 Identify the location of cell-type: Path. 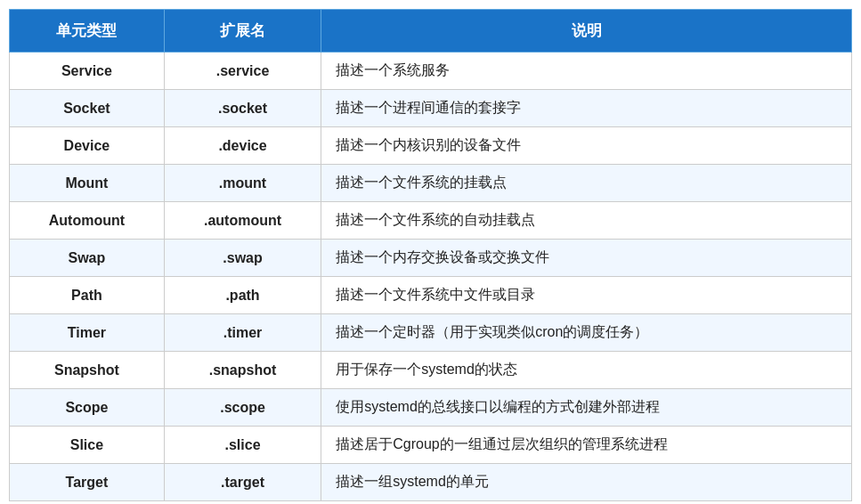
(87, 296).